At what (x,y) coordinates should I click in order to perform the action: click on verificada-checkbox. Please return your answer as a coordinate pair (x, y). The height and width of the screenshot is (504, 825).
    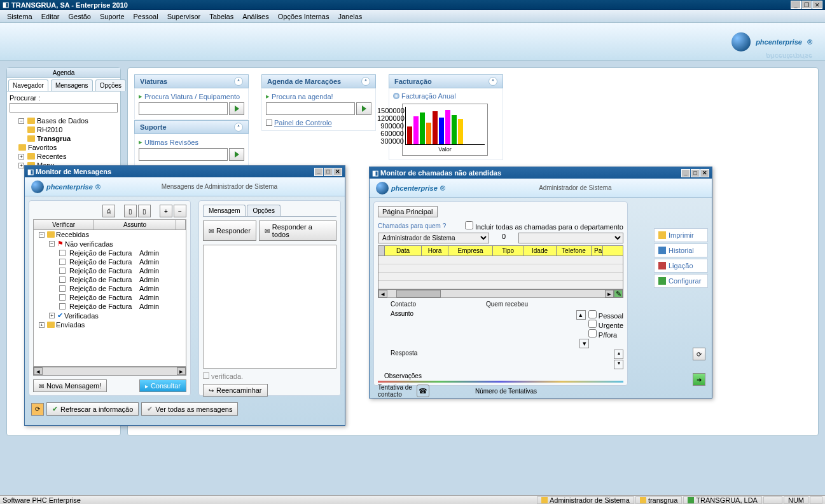
    Looking at the image, I should click on (206, 376).